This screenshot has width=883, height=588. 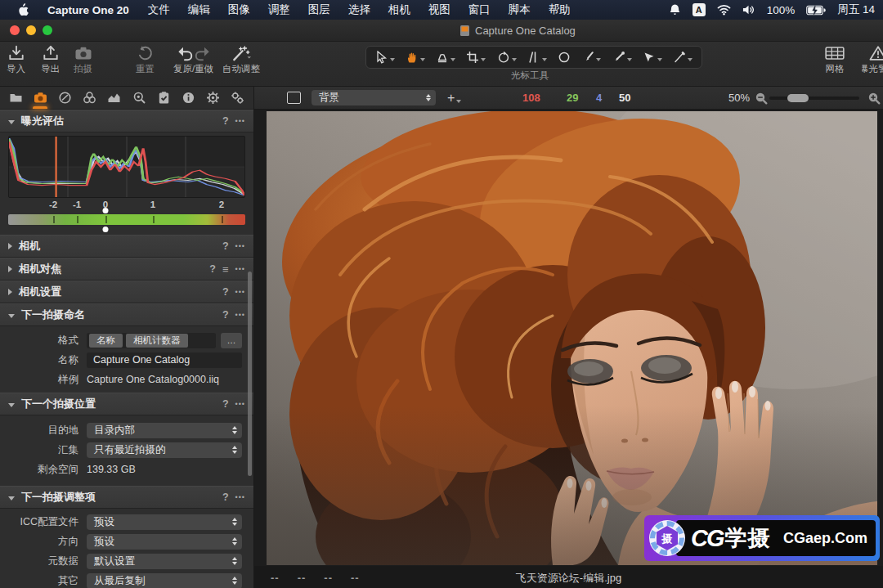 I want to click on tab-lens, so click(x=65, y=98).